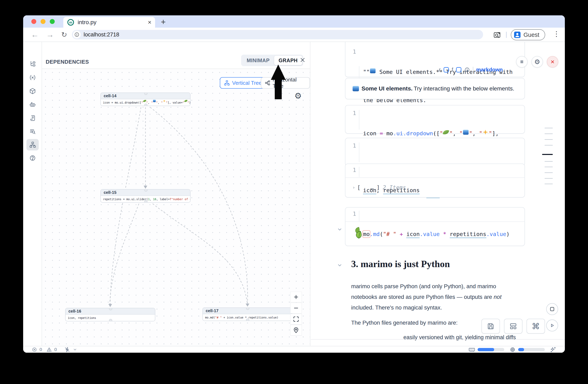 This screenshot has width=588, height=384. Describe the element at coordinates (556, 34) in the screenshot. I see `browser-menu-icon: ⋮` at that location.